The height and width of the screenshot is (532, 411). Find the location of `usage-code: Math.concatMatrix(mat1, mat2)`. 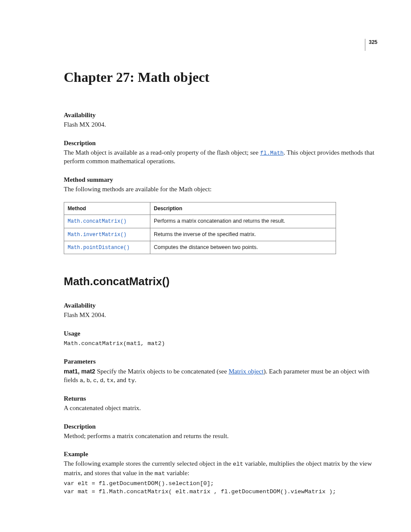

usage-code: Math.concatMatrix(mat1, mat2) is located at coordinates (220, 344).